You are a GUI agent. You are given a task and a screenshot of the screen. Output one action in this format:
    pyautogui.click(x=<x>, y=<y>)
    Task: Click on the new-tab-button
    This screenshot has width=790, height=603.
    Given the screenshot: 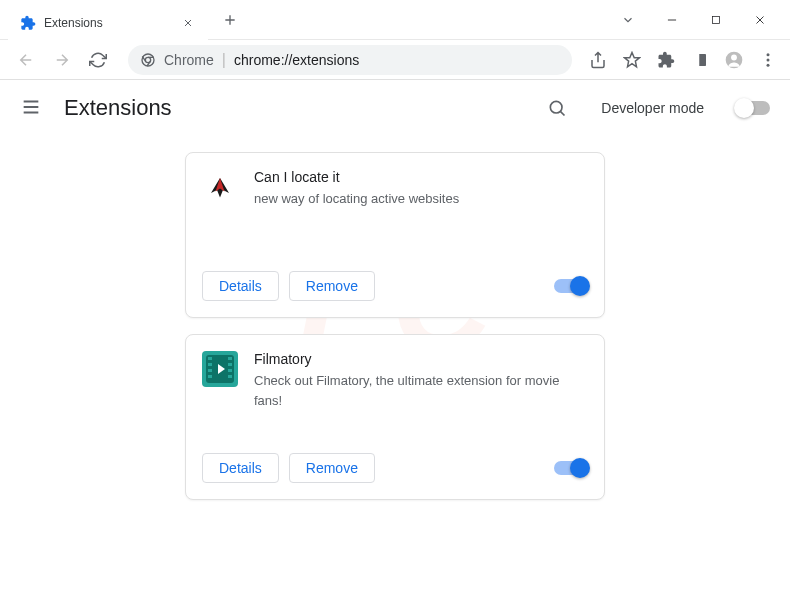 What is the action you would take?
    pyautogui.click(x=230, y=20)
    